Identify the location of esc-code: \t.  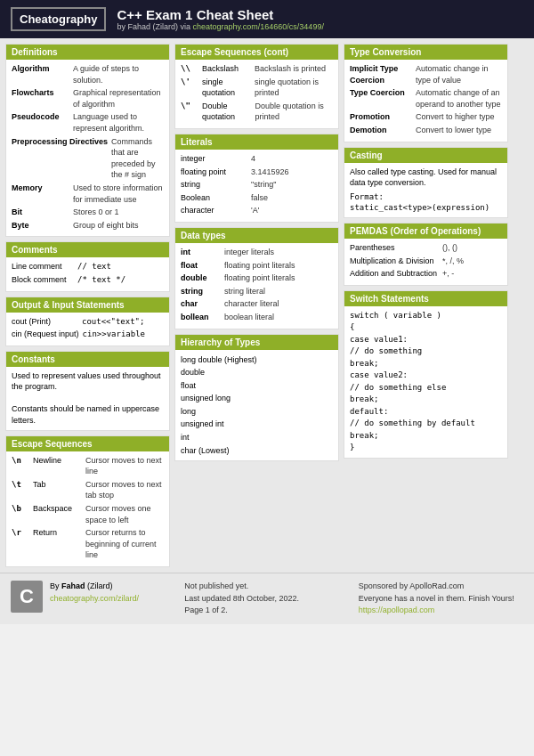
(20, 484).